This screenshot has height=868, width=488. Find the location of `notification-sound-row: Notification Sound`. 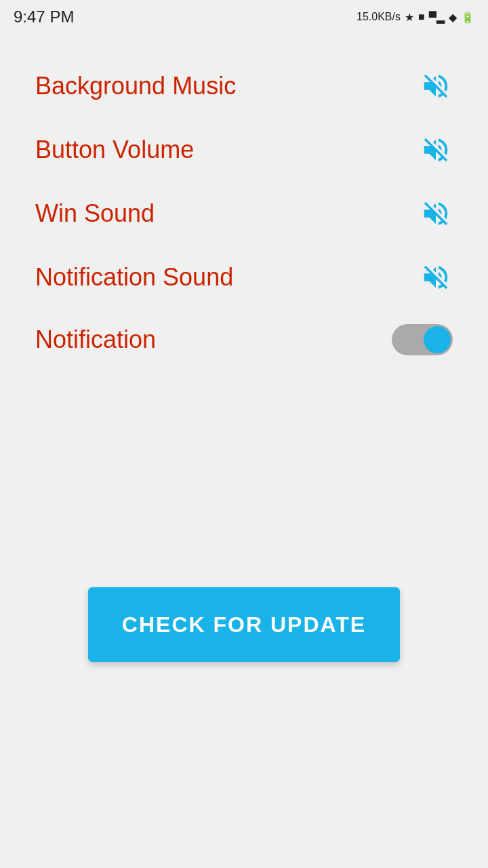

notification-sound-row: Notification Sound is located at coordinates (244, 277).